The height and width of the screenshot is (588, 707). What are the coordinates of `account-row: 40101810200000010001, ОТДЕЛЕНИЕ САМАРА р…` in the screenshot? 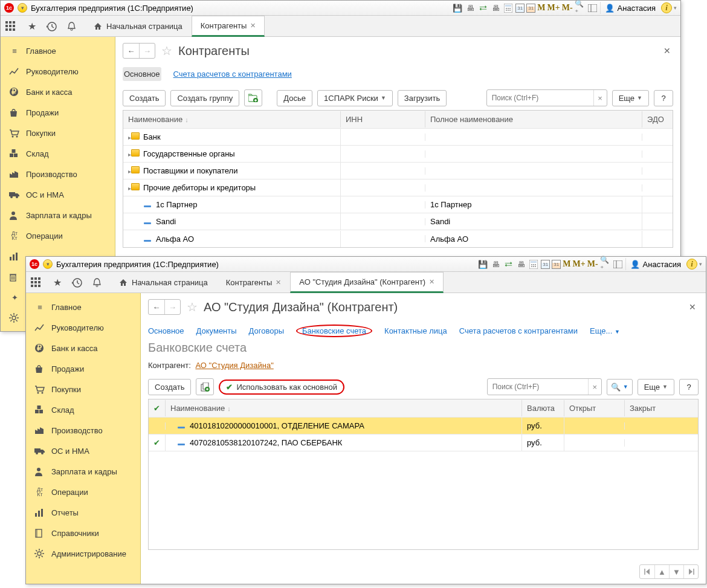 It's located at (423, 426).